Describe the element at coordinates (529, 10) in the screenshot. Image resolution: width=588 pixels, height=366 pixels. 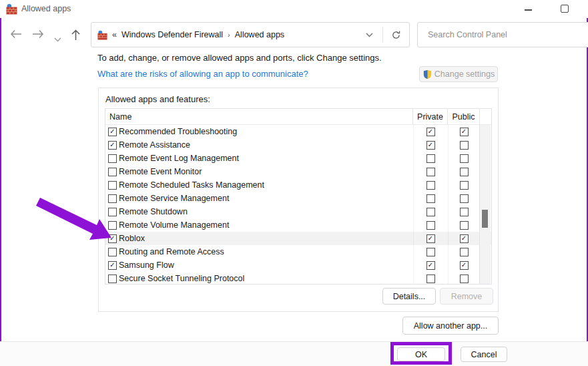
I see `minimize-icon` at that location.